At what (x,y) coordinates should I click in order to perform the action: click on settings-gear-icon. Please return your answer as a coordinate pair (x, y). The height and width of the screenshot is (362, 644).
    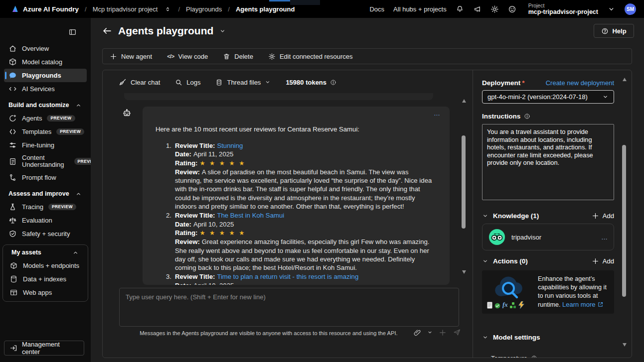
    Looking at the image, I should click on (494, 9).